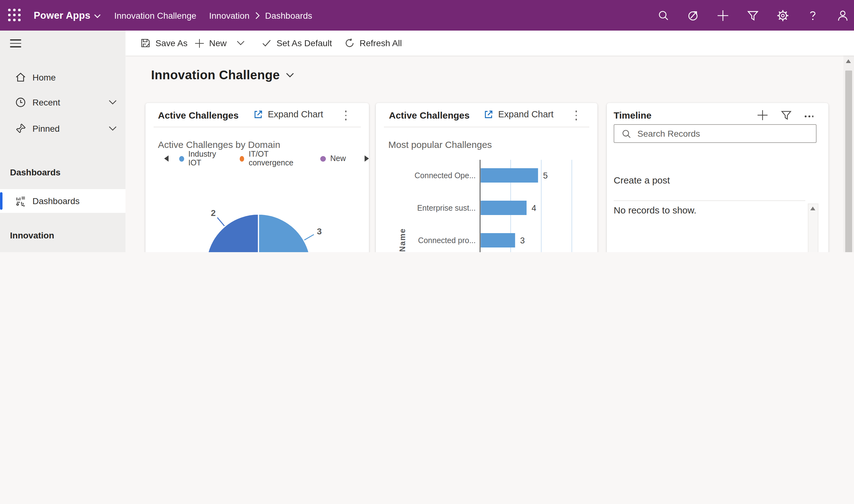  I want to click on sidebar-item-label: Pinned, so click(46, 128).